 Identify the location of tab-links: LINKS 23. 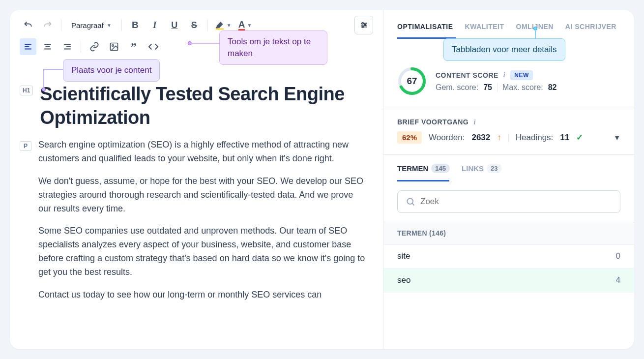
(482, 172).